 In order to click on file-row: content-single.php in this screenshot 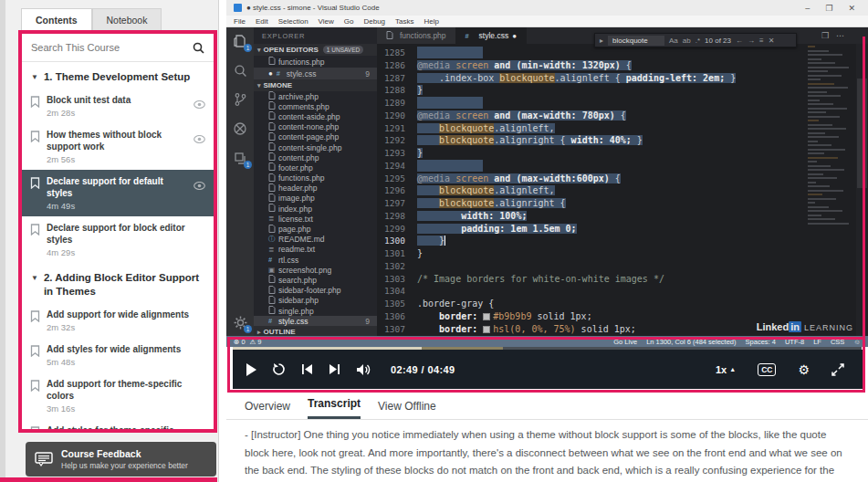, I will do `click(316, 148)`.